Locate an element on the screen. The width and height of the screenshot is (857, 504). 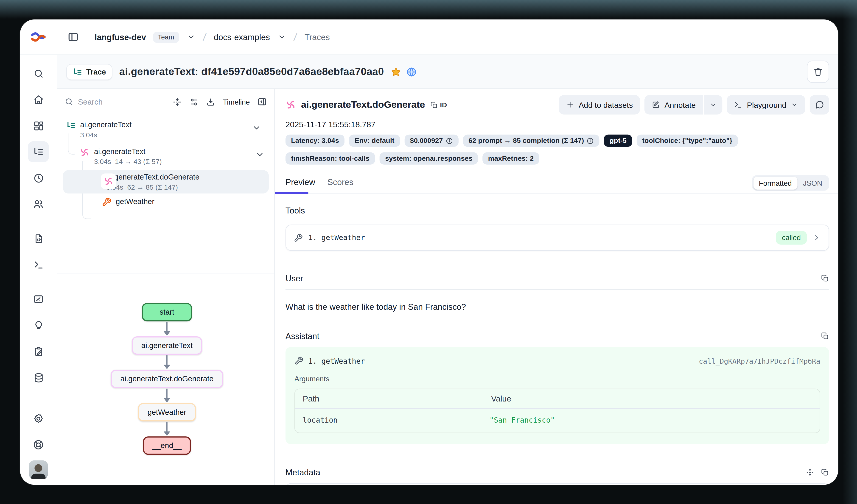
metadata-heading: Metadata is located at coordinates (303, 472).